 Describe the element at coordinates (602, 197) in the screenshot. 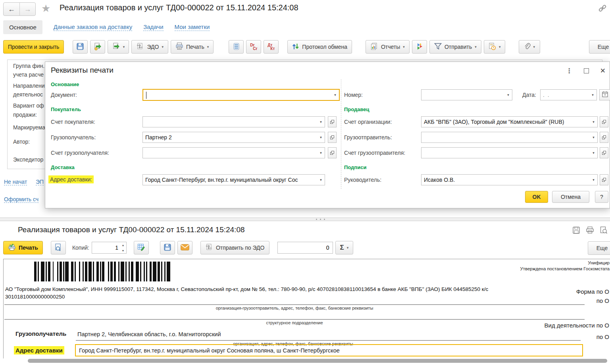

I see `help-button: ?` at that location.